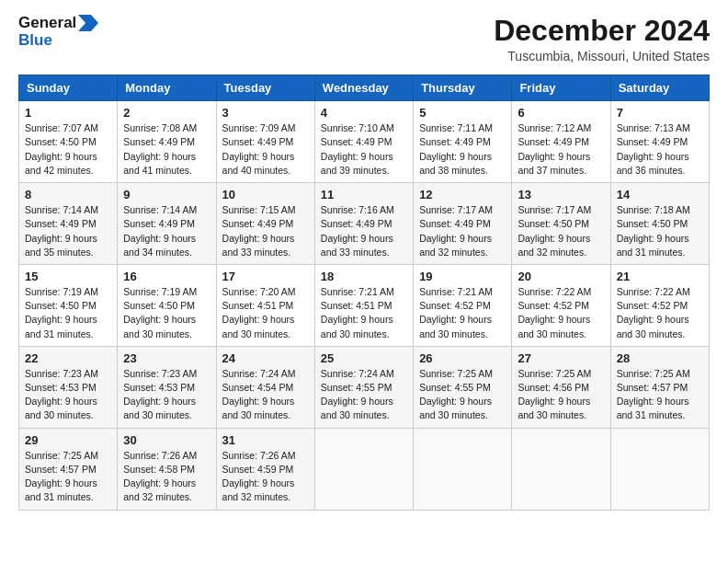 The height and width of the screenshot is (563, 728). Describe the element at coordinates (463, 305) in the screenshot. I see `calendar-cell: 19Sunrise: 7:21 AMSunset: 4:52 PMDayligh…` at that location.